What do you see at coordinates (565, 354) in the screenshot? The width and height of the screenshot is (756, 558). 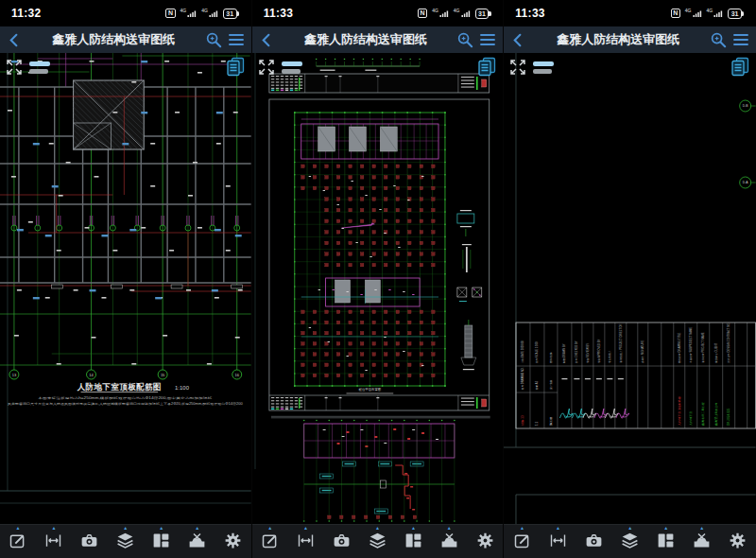 I see `svg-text: 制图 DRAWN BY` at bounding box center [565, 354].